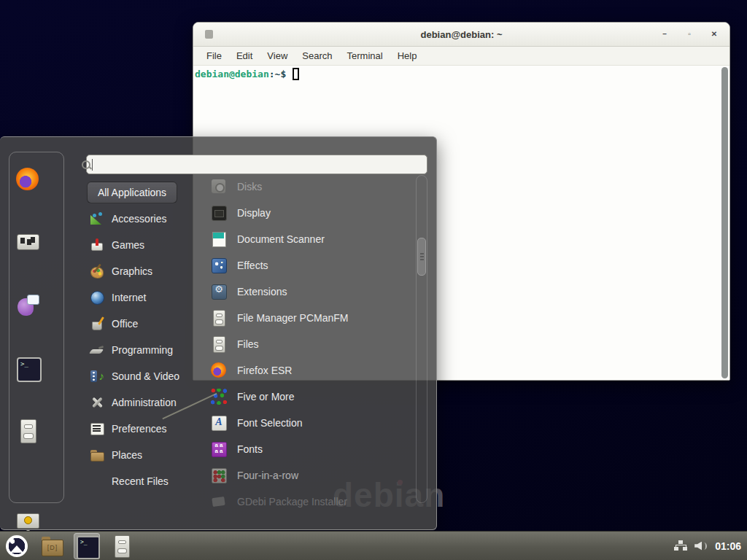 The height and width of the screenshot is (560, 747). Describe the element at coordinates (97, 324) in the screenshot. I see `office-icon` at that location.